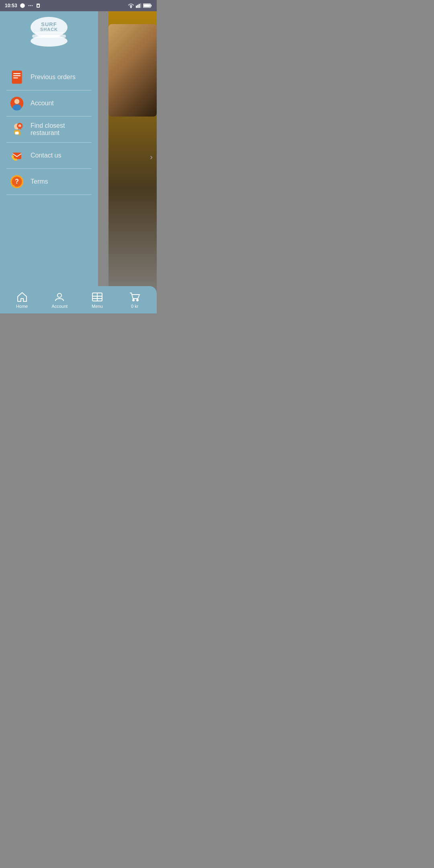 Image resolution: width=434 pixels, height=868 pixels. Describe the element at coordinates (17, 77) in the screenshot. I see `receipt-icon` at that location.